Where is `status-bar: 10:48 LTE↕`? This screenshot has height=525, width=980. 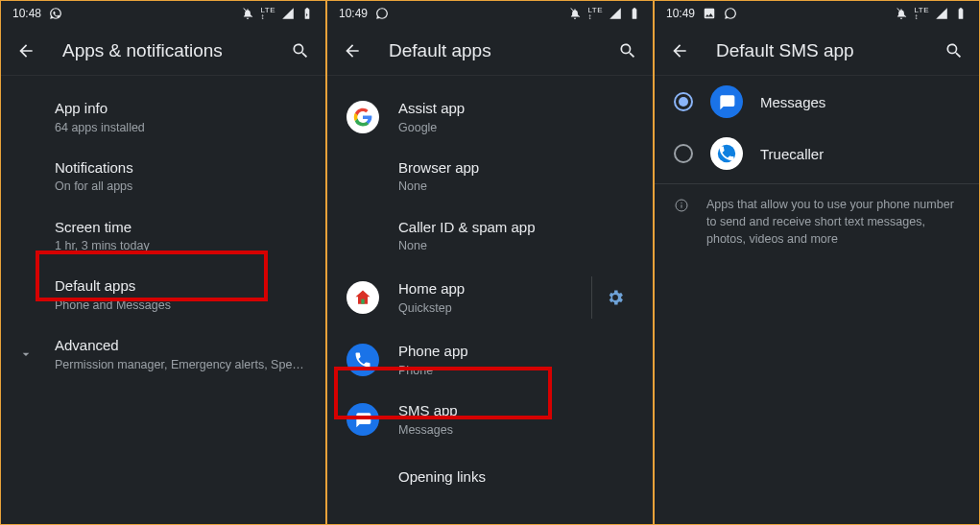 status-bar: 10:48 LTE↕ is located at coordinates (163, 13).